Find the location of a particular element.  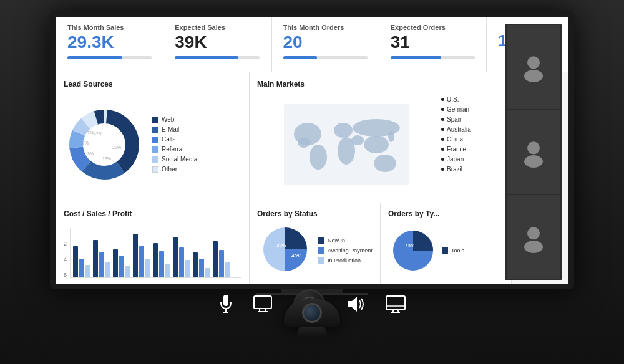

svg-text: 40% is located at coordinates (296, 256).